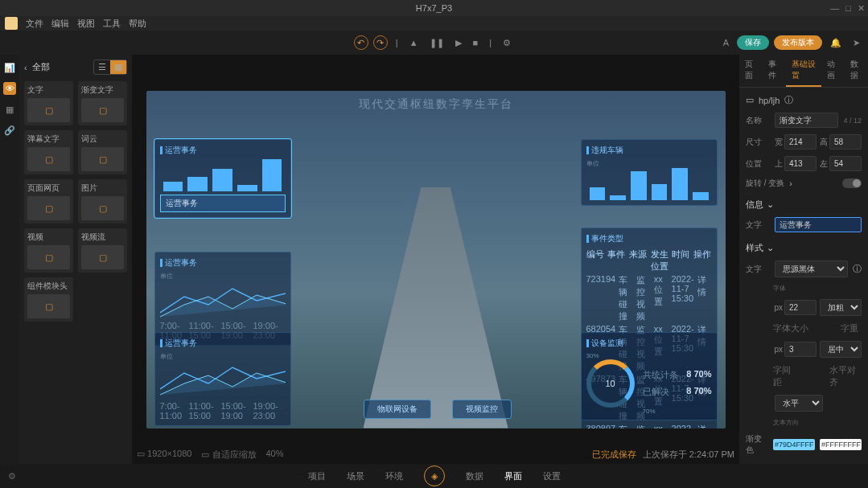 The width and height of the screenshot is (868, 488). Describe the element at coordinates (833, 71) in the screenshot. I see `tab-anim: 动画` at that location.